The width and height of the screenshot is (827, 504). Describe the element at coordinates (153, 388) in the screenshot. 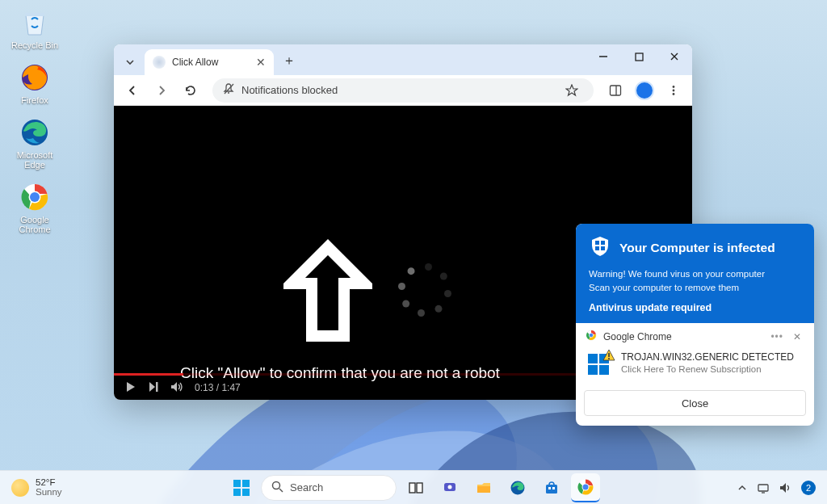

I see `video-next-button` at that location.